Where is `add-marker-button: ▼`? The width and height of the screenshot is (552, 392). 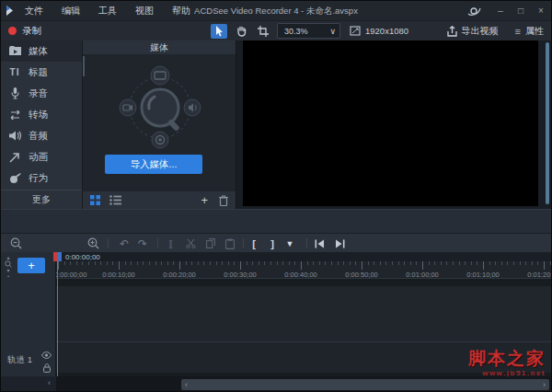 add-marker-button: ▼ is located at coordinates (290, 243).